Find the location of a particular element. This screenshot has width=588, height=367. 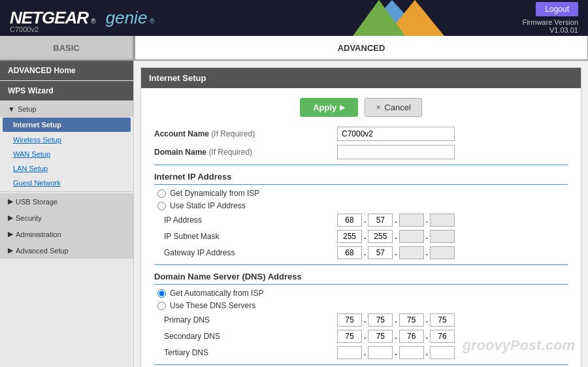

secondary-dns-o2 is located at coordinates (380, 336).